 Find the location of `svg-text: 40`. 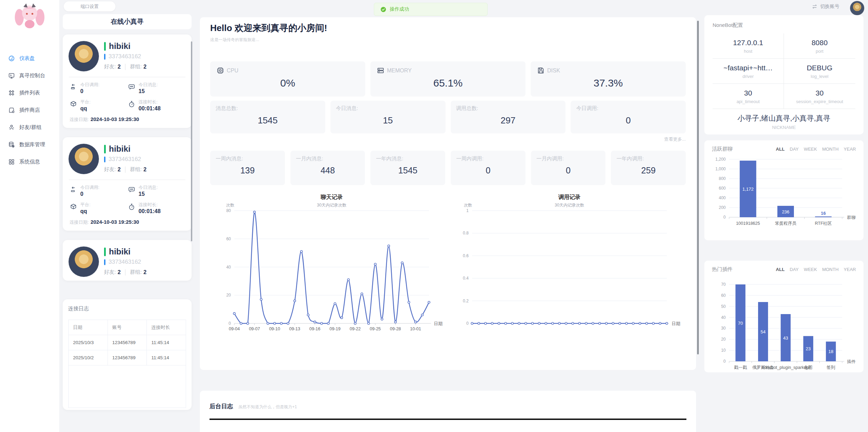

svg-text: 40 is located at coordinates (229, 267).